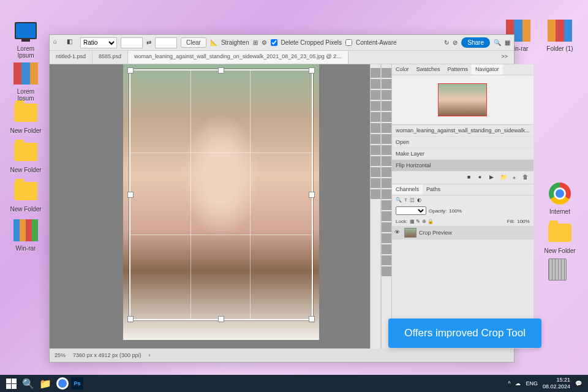 The height and width of the screenshot is (392, 588). What do you see at coordinates (463, 142) in the screenshot?
I see `action-open: Open` at bounding box center [463, 142].